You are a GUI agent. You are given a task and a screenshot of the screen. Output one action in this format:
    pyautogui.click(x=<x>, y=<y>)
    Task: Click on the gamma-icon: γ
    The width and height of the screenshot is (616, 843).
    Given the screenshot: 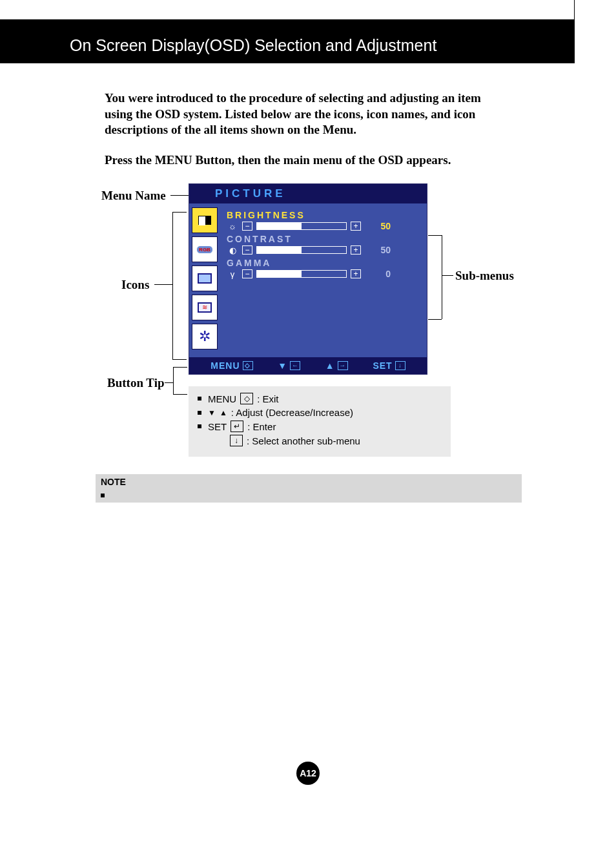 What is the action you would take?
    pyautogui.click(x=232, y=274)
    